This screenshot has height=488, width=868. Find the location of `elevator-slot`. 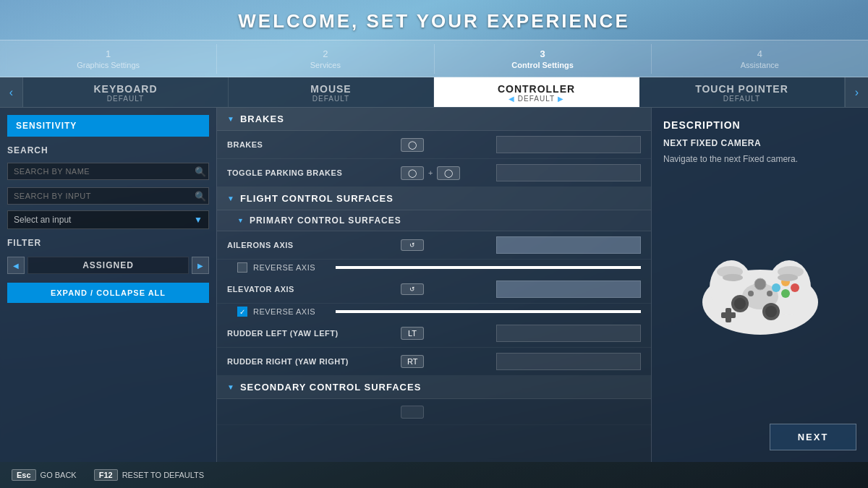

elevator-slot is located at coordinates (569, 289).